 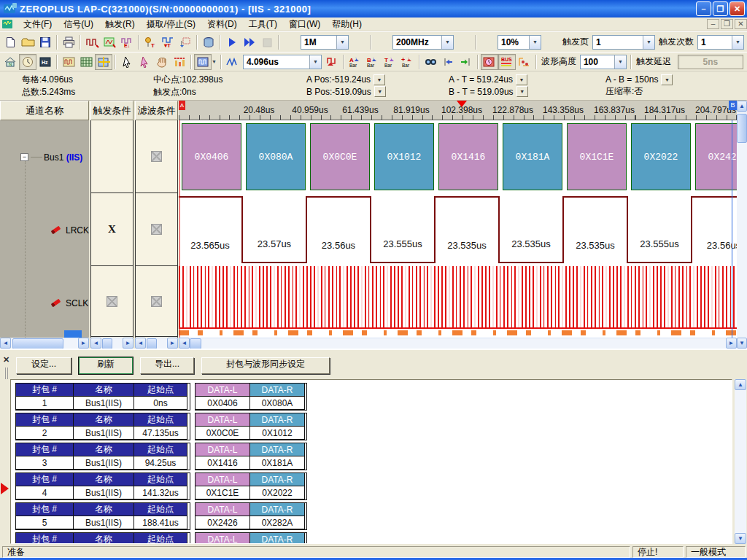 I want to click on menu-item-4: 资料(D), so click(x=222, y=25).